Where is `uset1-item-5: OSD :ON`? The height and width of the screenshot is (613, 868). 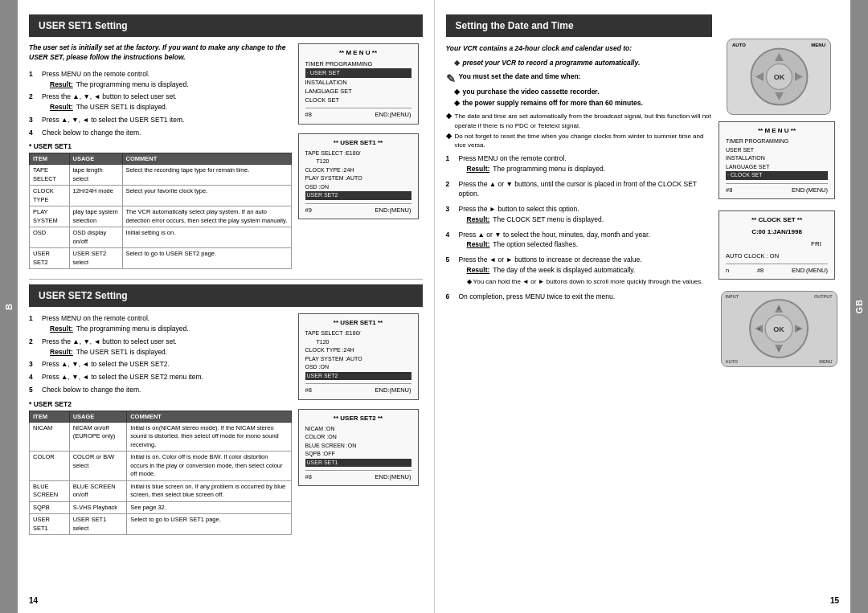 uset1-item-5: OSD :ON is located at coordinates (358, 188).